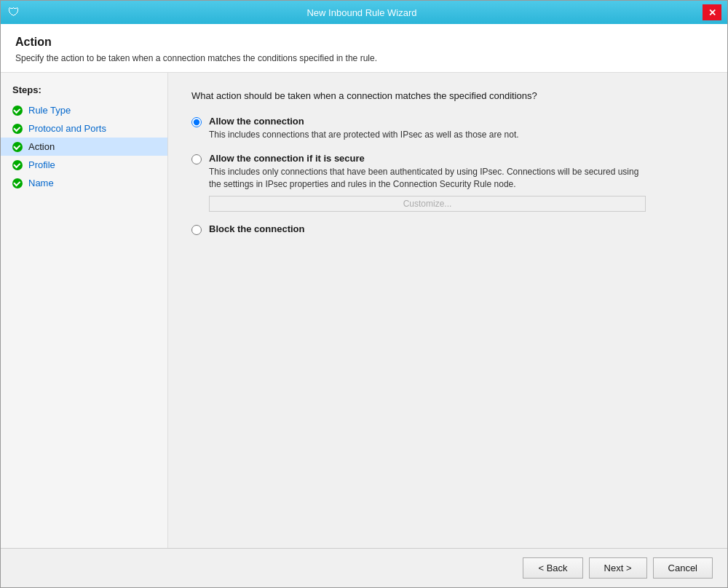 This screenshot has width=728, height=588. Describe the element at coordinates (427, 159) in the screenshot. I see `option-allow-secure-title: Allow the connection if it is secure` at that location.